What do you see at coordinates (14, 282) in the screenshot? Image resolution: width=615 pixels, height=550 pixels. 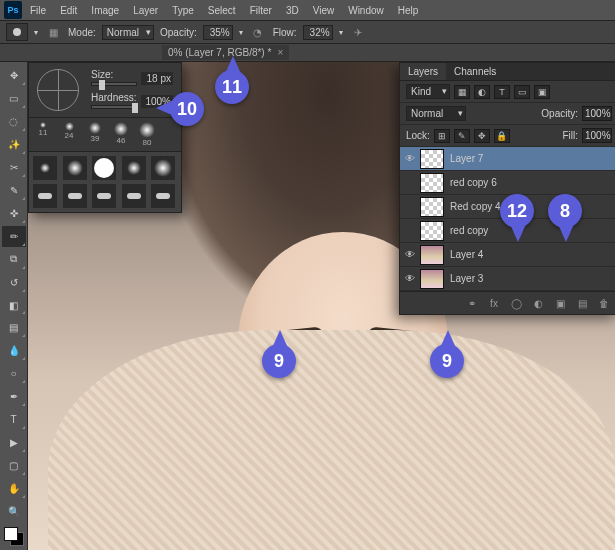 I see `history-brush-tool: ↺` at bounding box center [14, 282].